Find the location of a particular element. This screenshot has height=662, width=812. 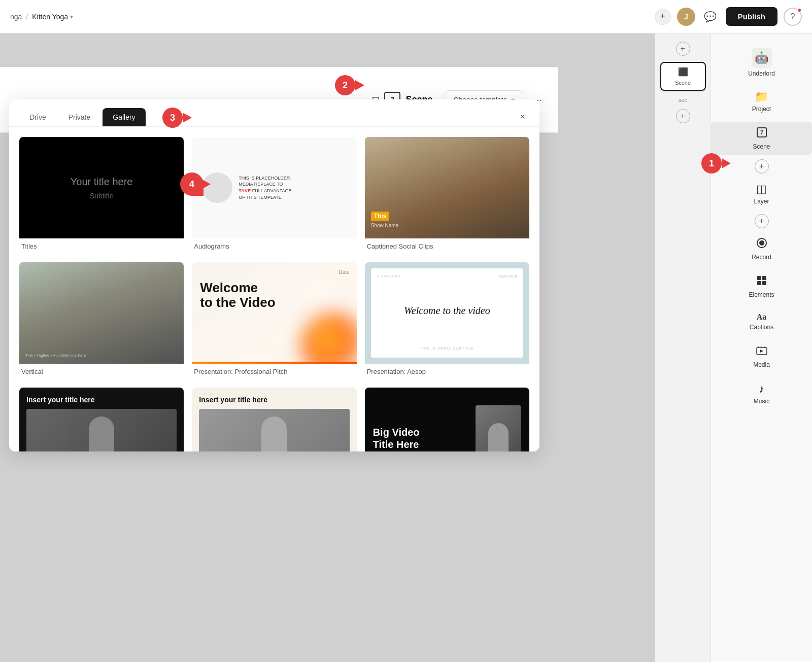

aesop-title: Welcome to the video is located at coordinates (447, 310).